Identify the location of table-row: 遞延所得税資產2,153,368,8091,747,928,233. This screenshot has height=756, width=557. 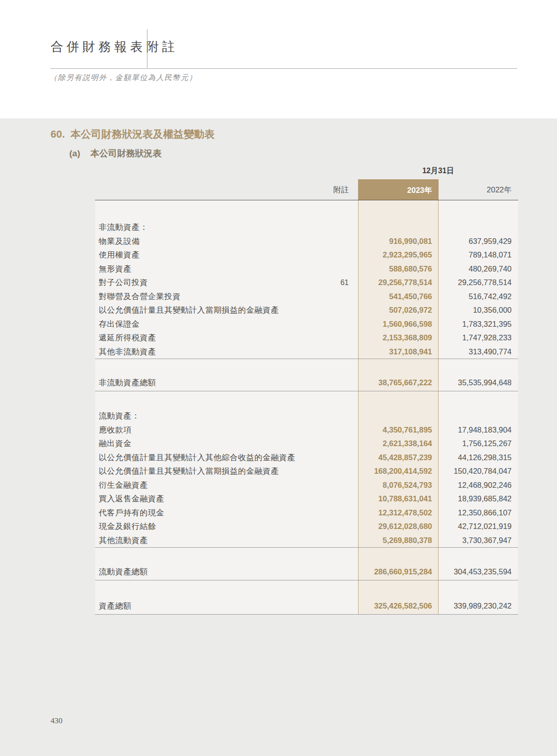
(307, 338).